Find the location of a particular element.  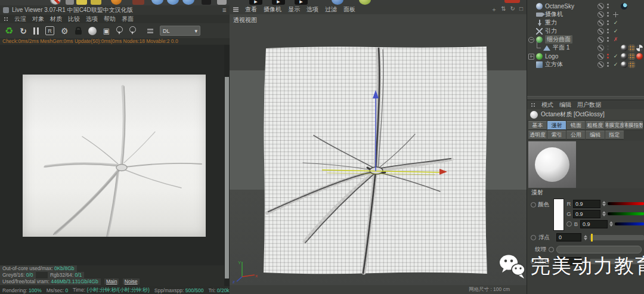

g-stepper is located at coordinates (604, 213).